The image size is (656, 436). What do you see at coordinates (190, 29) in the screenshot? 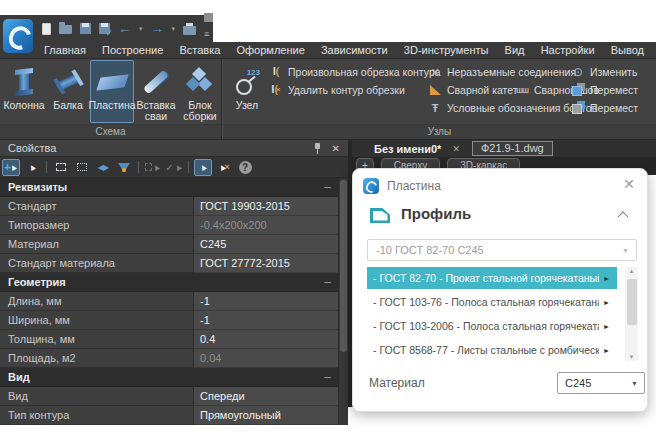
I see `print-icon` at bounding box center [190, 29].